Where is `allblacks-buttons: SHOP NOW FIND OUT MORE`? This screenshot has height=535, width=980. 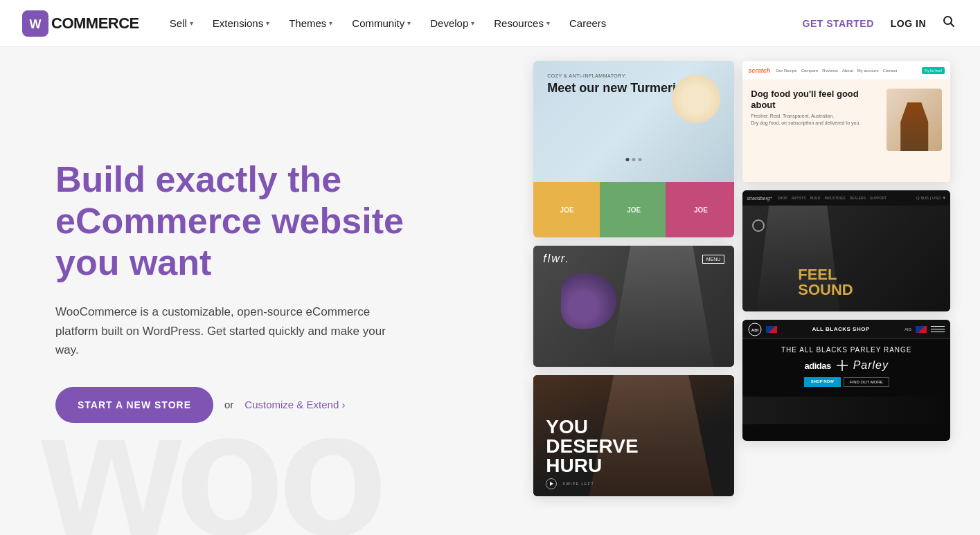 allblacks-buttons: SHOP NOW FIND OUT MORE is located at coordinates (846, 382).